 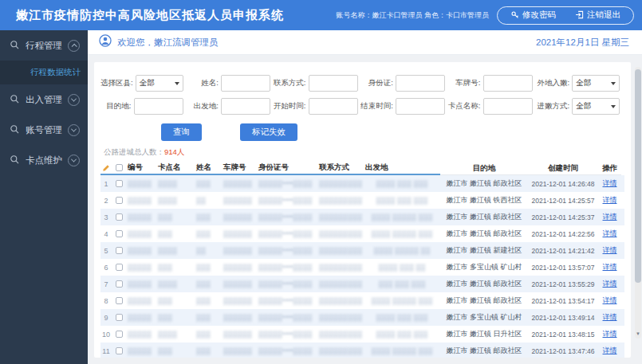 I want to click on select-all-checkbox, so click(x=119, y=169).